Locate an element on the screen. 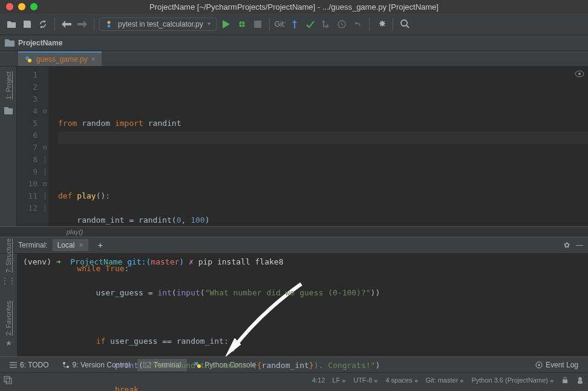 This screenshot has height=391, width=588. nav-bar: ProjectName is located at coordinates (294, 43).